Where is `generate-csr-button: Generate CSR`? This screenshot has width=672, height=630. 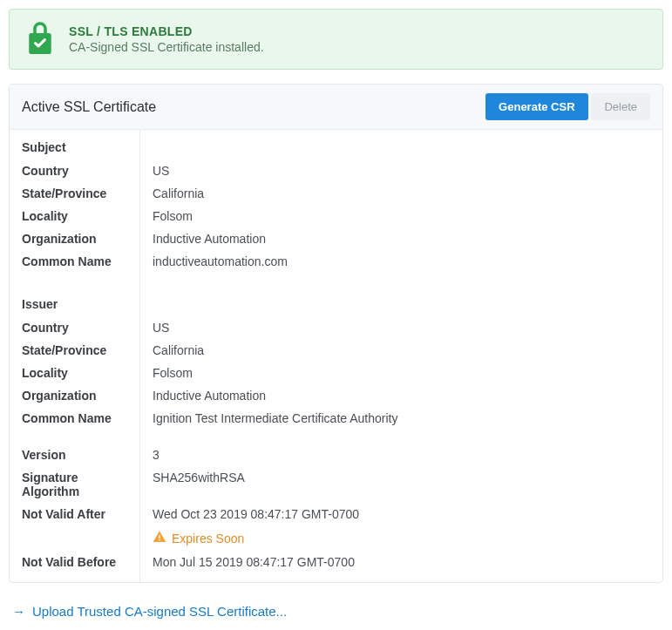 generate-csr-button: Generate CSR is located at coordinates (537, 106).